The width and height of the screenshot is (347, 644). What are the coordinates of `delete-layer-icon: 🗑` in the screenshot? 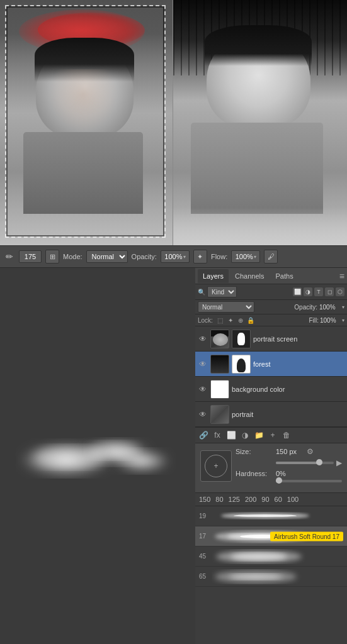 It's located at (287, 435).